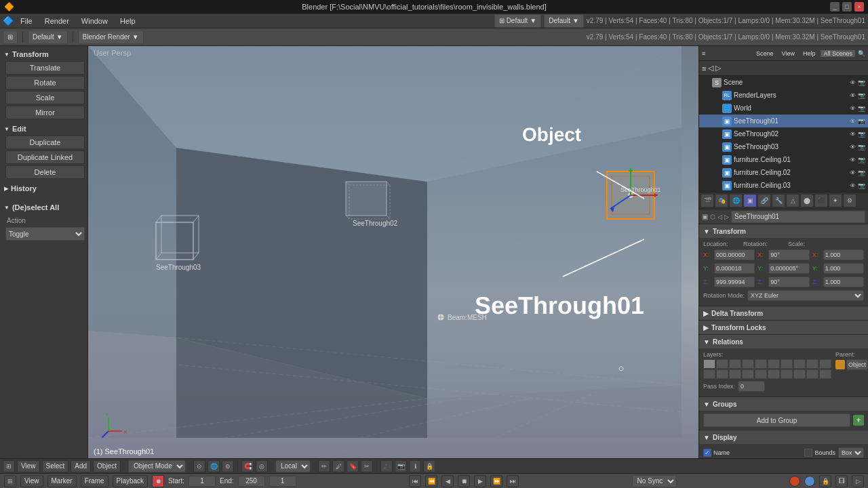 This screenshot has width=868, height=488. I want to click on transform-section-header: ▼ Transform, so click(43, 54).